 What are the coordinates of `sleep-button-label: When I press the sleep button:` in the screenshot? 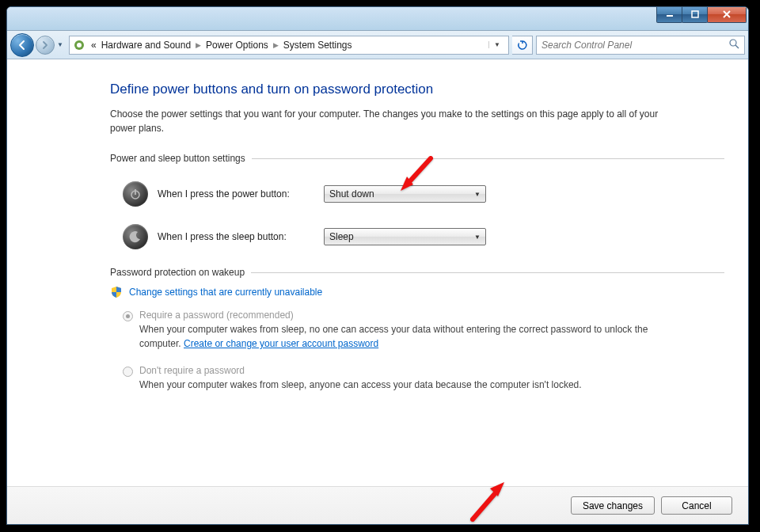 It's located at (241, 237).